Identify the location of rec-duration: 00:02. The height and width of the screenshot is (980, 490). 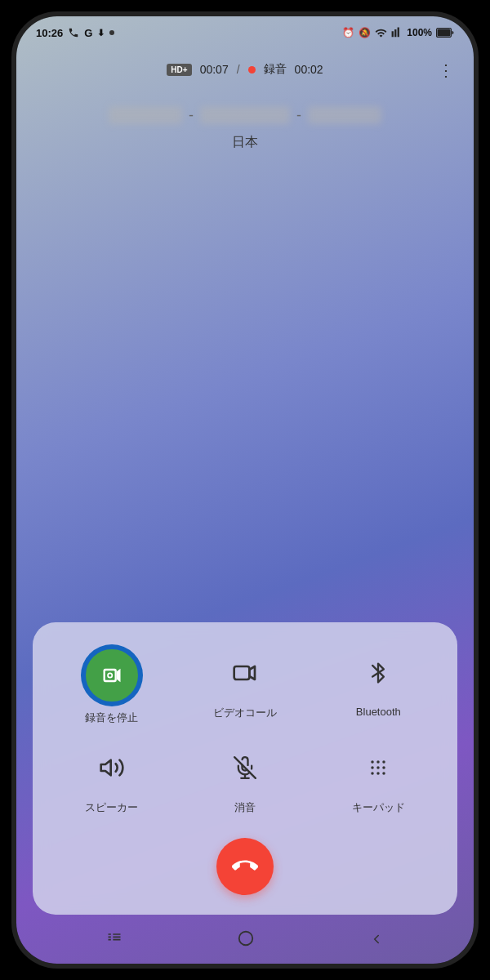
(309, 69).